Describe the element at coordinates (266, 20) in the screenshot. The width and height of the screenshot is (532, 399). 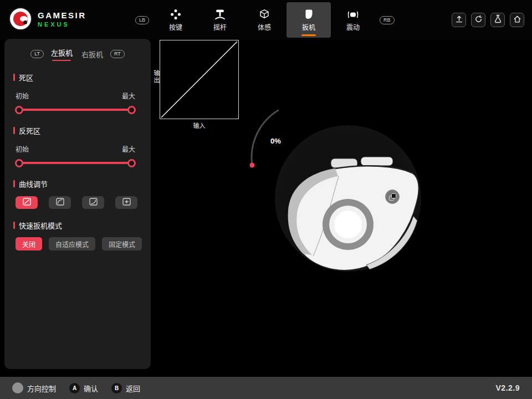
I see `top-bar: GAMESIR NEXUS LB 按键 摇杆` at that location.